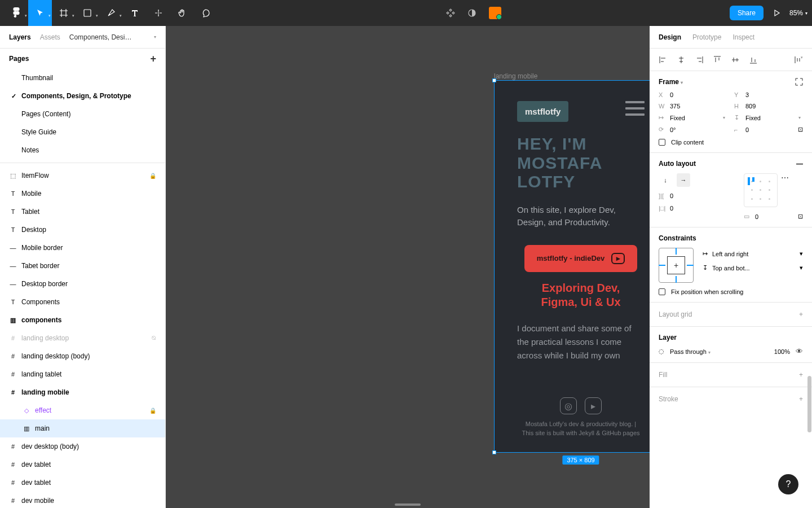 The image size is (812, 508). Describe the element at coordinates (581, 429) in the screenshot. I see `footer-text: Mostafa Lotfy's dev & productivity blog.…` at that location.